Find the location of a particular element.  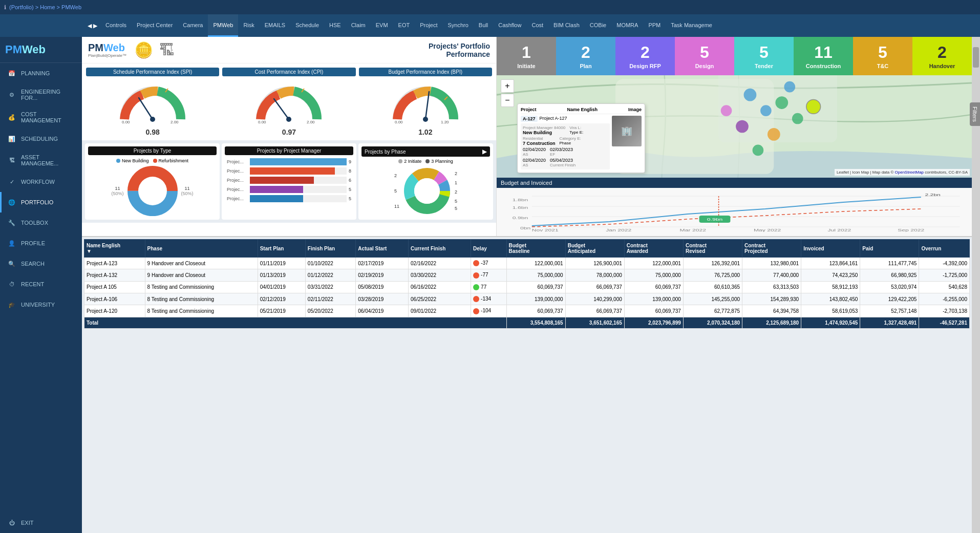

table-row: Project A-123 9 Handover and Closeout 01… is located at coordinates (527, 263).